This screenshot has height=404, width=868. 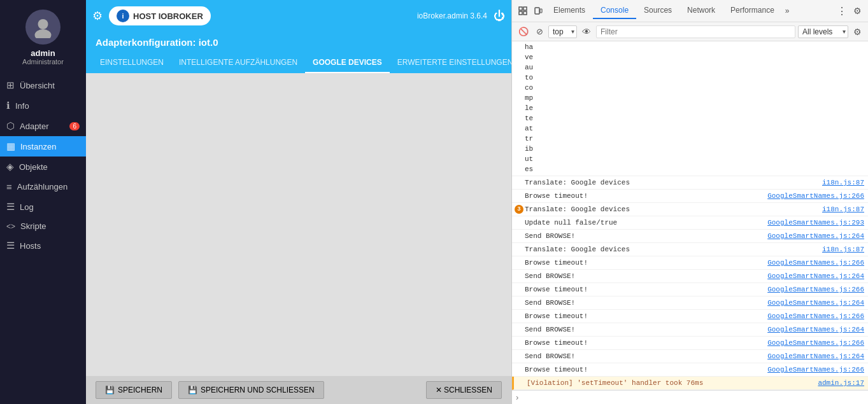 What do you see at coordinates (693, 398) in the screenshot?
I see `console-input` at bounding box center [693, 398].